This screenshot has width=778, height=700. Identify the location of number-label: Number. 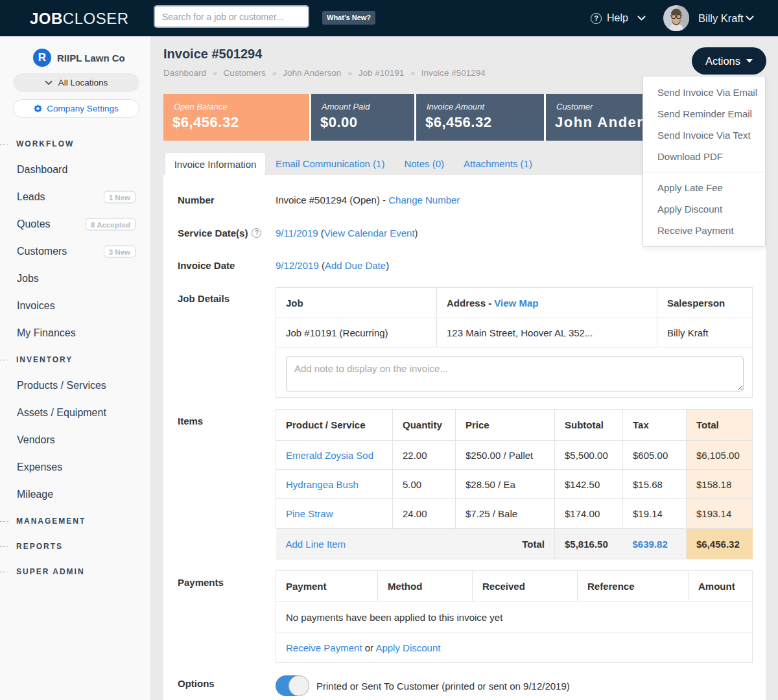
(196, 200).